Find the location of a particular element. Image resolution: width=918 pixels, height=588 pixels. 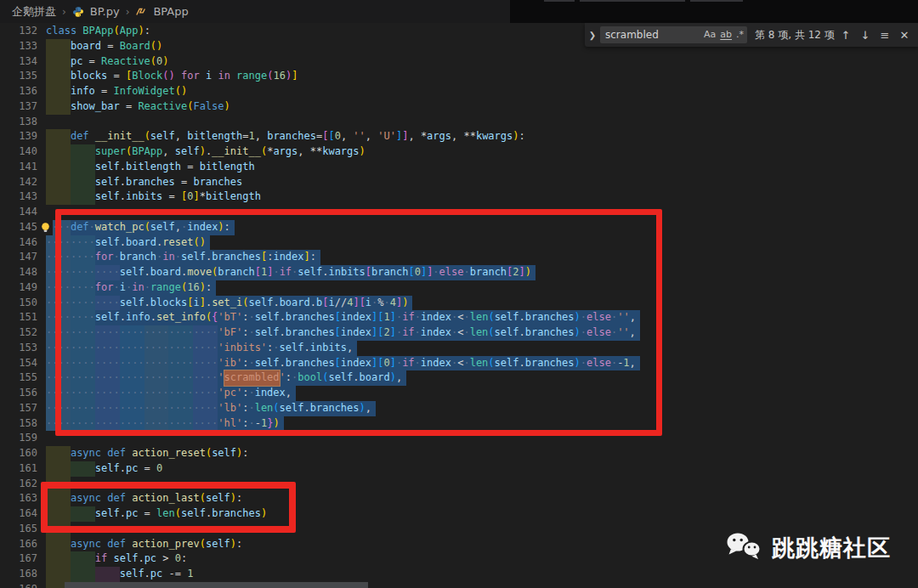

line-number: 147 is located at coordinates (19, 257).